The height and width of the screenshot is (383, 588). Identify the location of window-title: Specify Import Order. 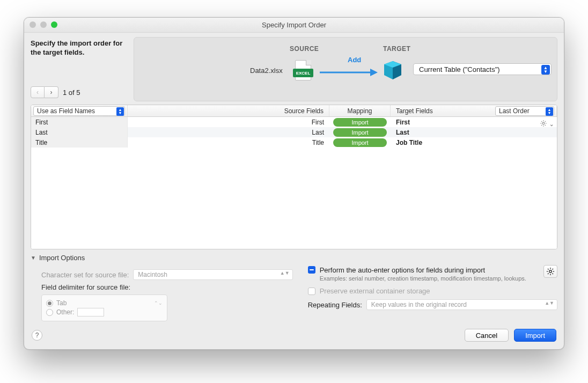
(294, 25).